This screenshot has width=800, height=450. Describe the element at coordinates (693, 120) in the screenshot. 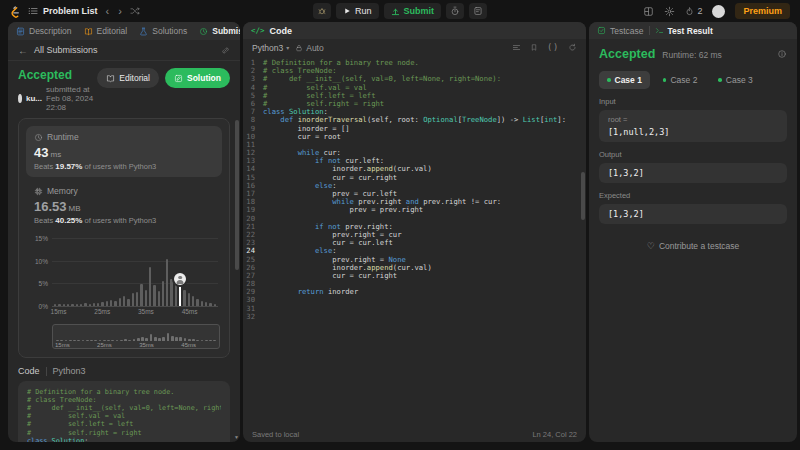

I see `input-var-name: root =` at that location.